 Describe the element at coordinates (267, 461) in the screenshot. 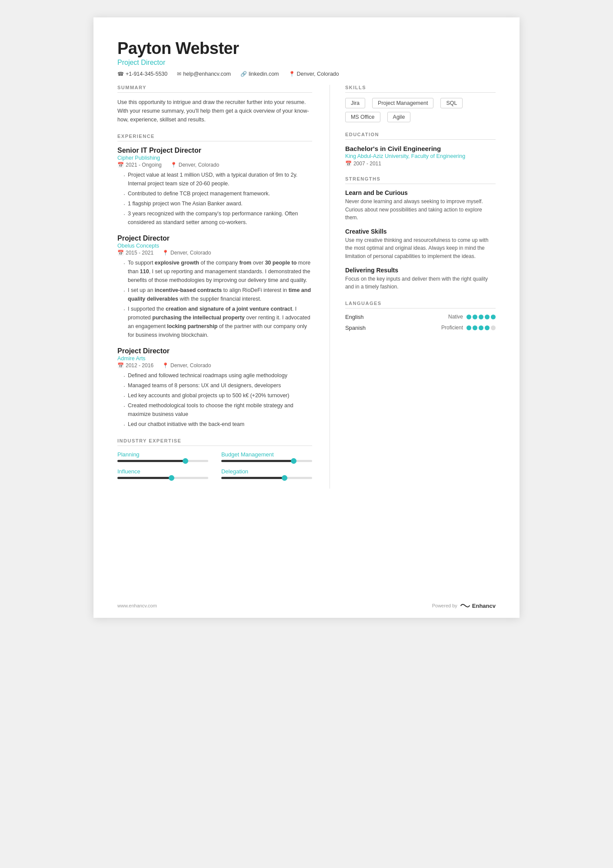

I see `expertise-bar-budget` at that location.